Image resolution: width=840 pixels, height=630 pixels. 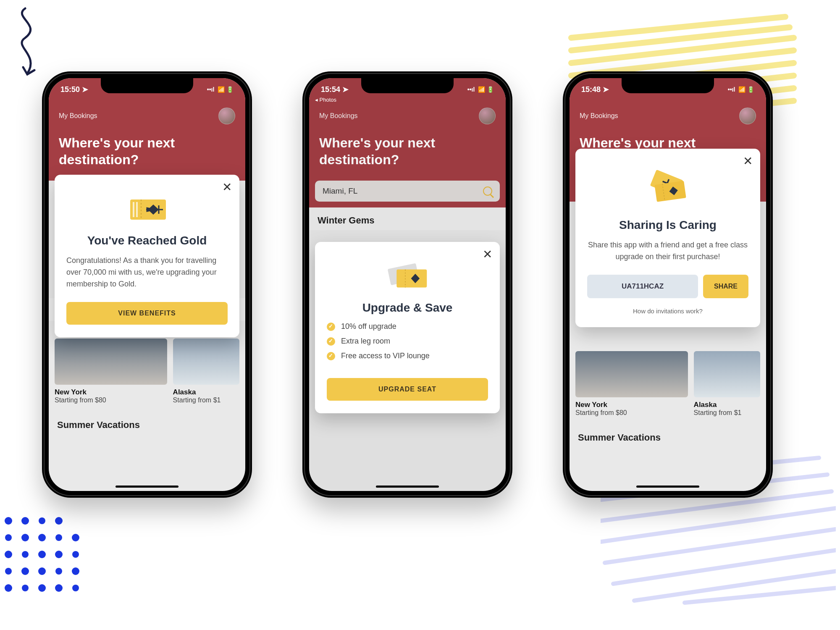 What do you see at coordinates (326, 100) in the screenshot?
I see `back-to-app: ◂ Photos` at bounding box center [326, 100].